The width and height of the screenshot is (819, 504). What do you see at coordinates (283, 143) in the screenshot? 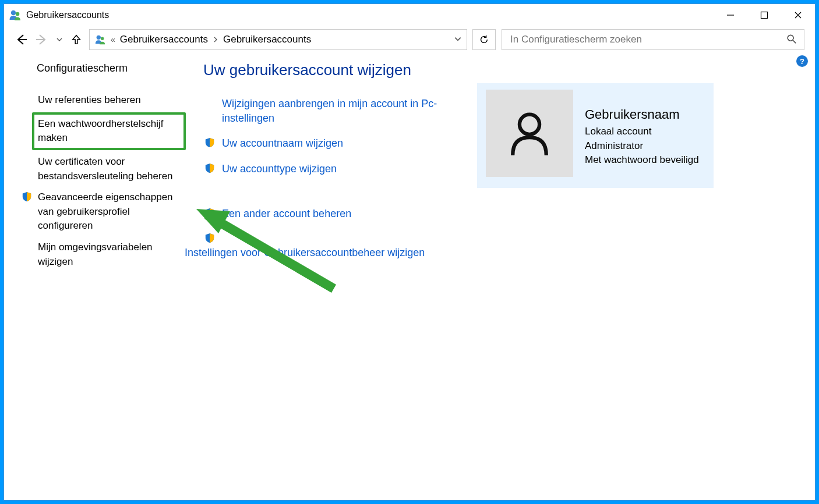
I see `action-link-label: Uw accountnaam wijzigen` at bounding box center [283, 143].